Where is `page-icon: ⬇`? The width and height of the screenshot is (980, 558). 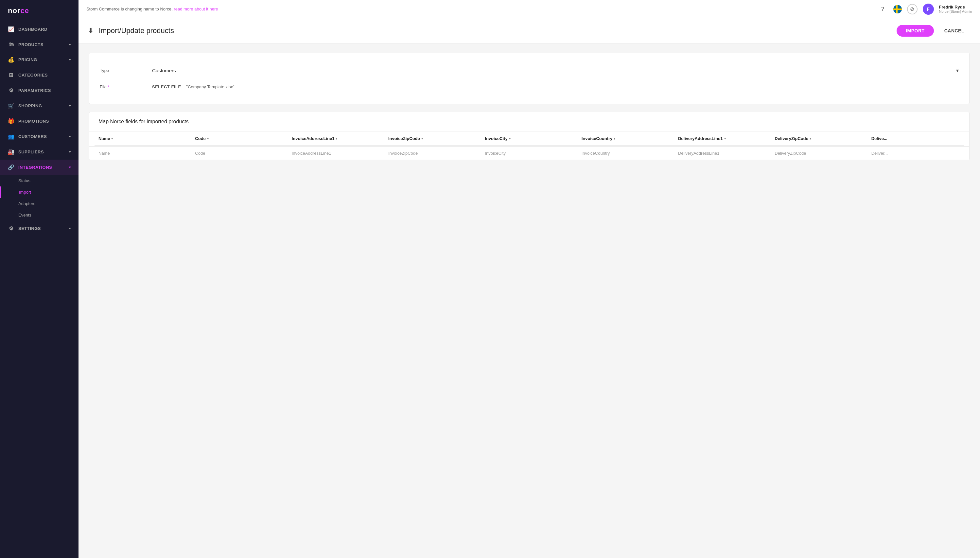 page-icon: ⬇ is located at coordinates (90, 31).